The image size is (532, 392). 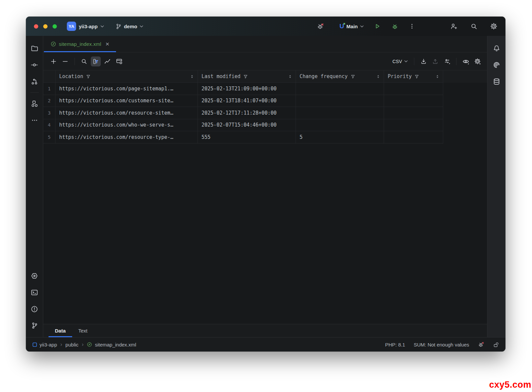 I want to click on window-controls, so click(x=45, y=27).